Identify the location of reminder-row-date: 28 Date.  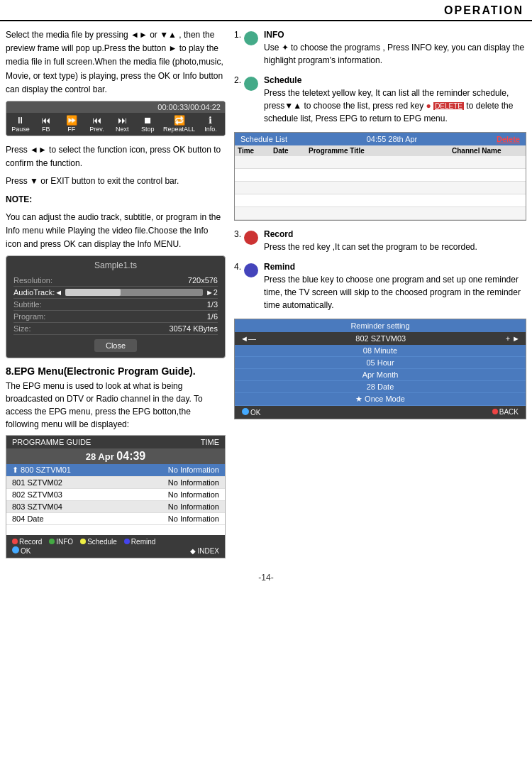
(380, 387).